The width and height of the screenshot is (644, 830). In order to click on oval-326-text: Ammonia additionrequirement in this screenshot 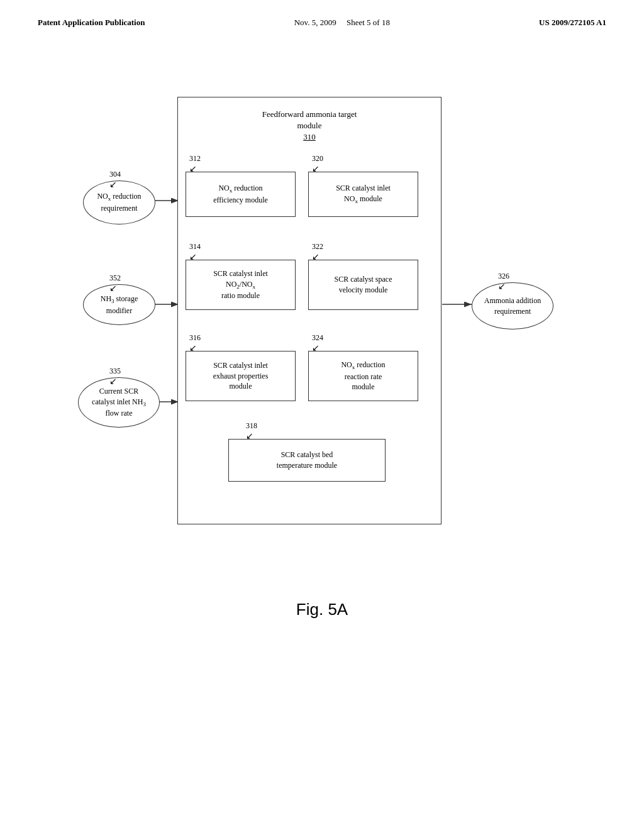, I will do `click(513, 306)`.